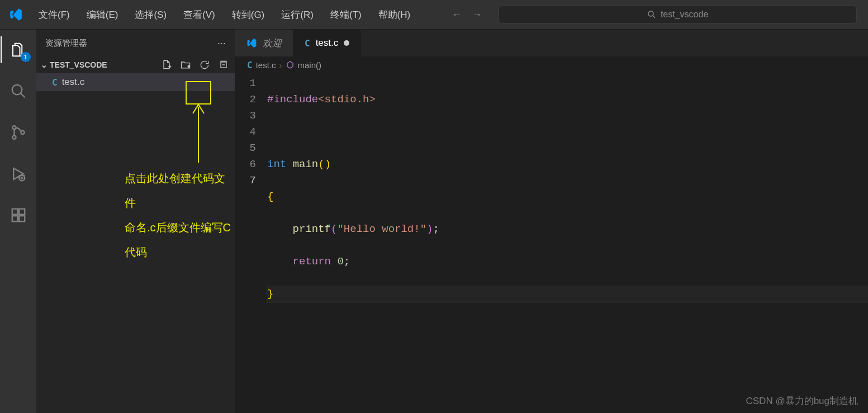  What do you see at coordinates (180, 215) in the screenshot?
I see `annotation-text: 点击此处创建代码文件 命名.c后缀文件编写C代码` at bounding box center [180, 215].